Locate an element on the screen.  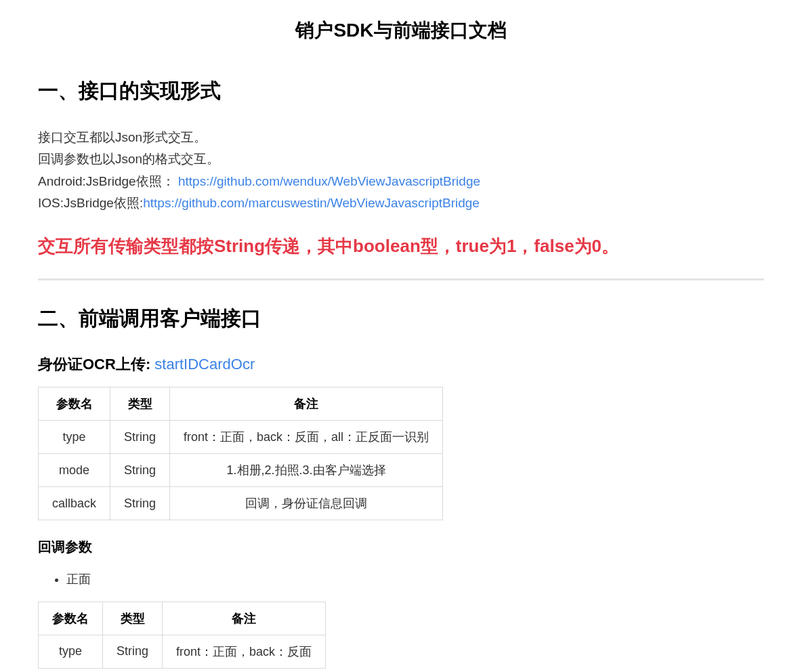
section-2-heading: 二、前端调用客户端接口 is located at coordinates (401, 318).